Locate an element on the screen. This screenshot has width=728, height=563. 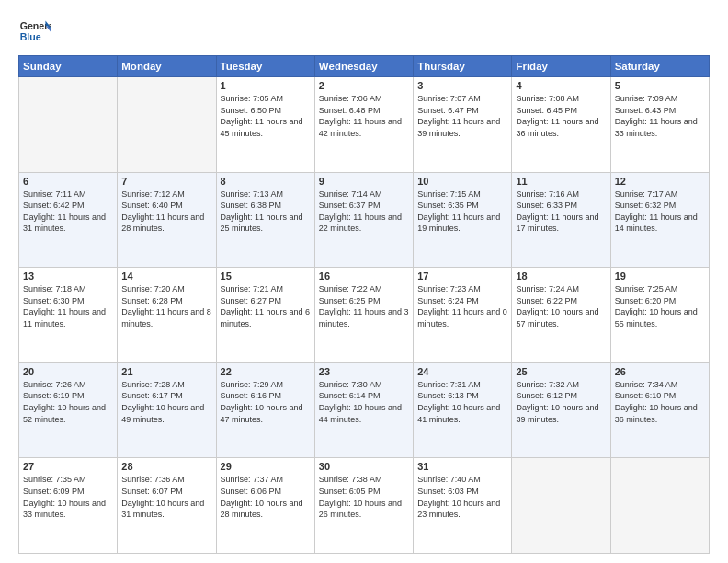
day-info: Sunrise: 7:20 AM Sunset: 6:28 PM Dayligh… is located at coordinates (166, 306).